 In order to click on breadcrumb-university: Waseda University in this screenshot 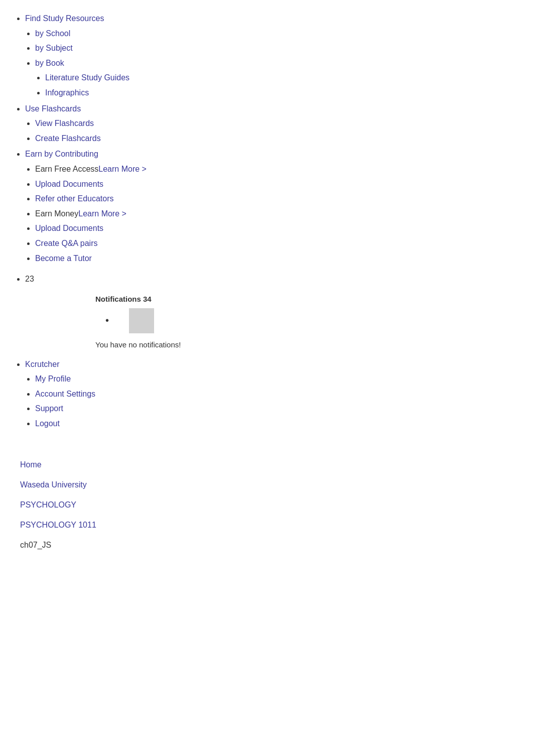, I will do `click(272, 485)`.